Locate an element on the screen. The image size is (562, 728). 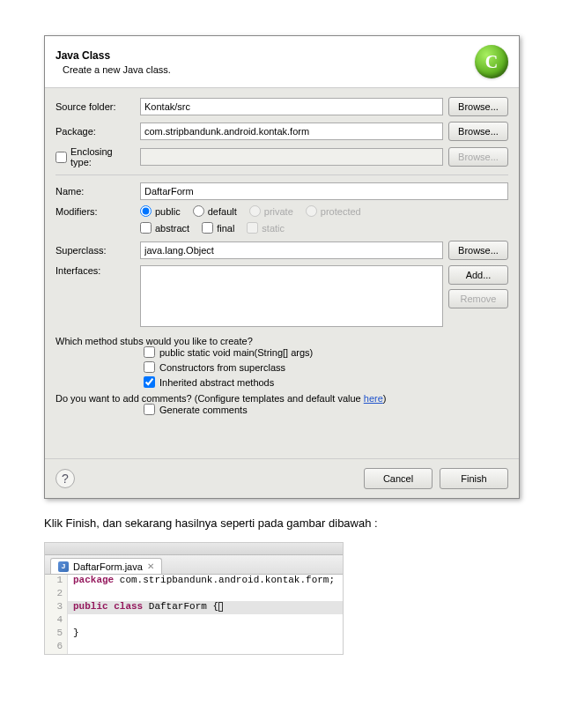
superclass-input is located at coordinates (292, 250).